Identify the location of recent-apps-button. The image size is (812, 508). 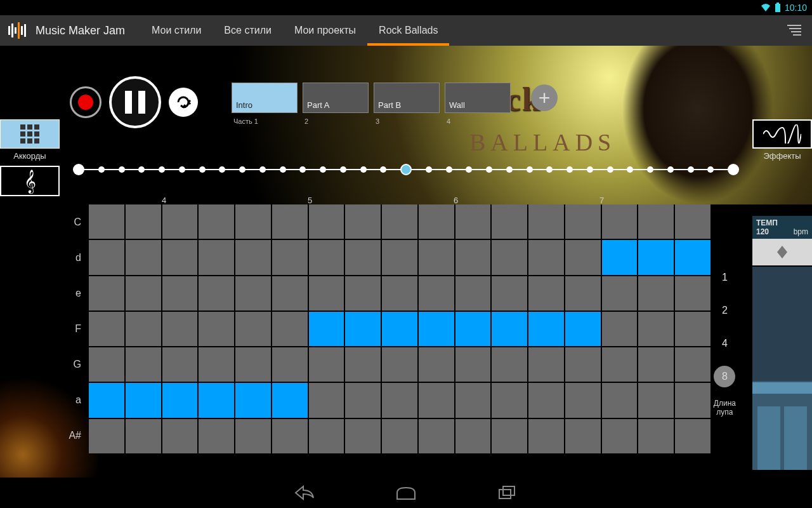
(508, 493).